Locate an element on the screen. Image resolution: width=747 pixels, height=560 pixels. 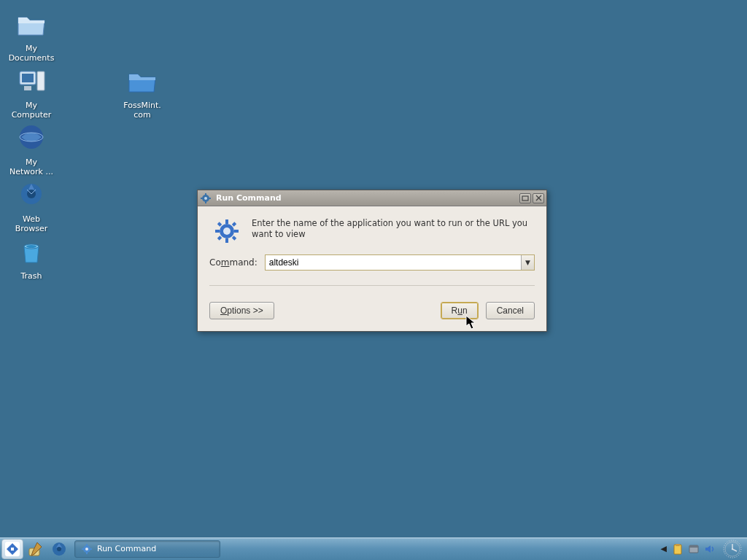
volume-icon is located at coordinates (710, 549).